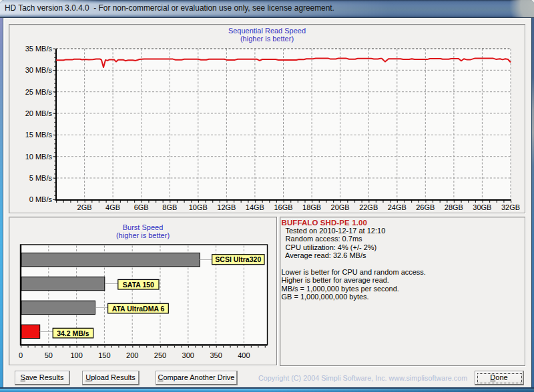 Image resolution: width=534 pixels, height=392 pixels. What do you see at coordinates (132, 355) in the screenshot?
I see `svg-text: 200` at bounding box center [132, 355].